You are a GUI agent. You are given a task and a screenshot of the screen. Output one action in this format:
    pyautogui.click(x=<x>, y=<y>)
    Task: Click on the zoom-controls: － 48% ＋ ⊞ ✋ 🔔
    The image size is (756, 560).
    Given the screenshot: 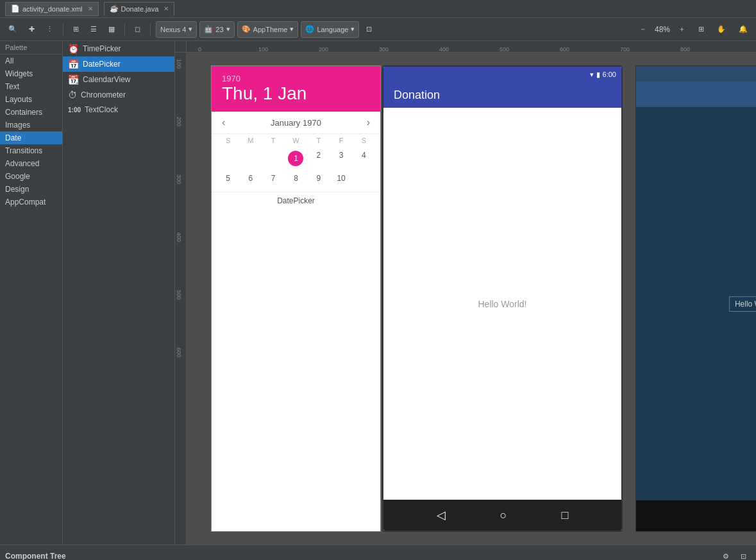 What is the action you would take?
    pyautogui.click(x=694, y=30)
    